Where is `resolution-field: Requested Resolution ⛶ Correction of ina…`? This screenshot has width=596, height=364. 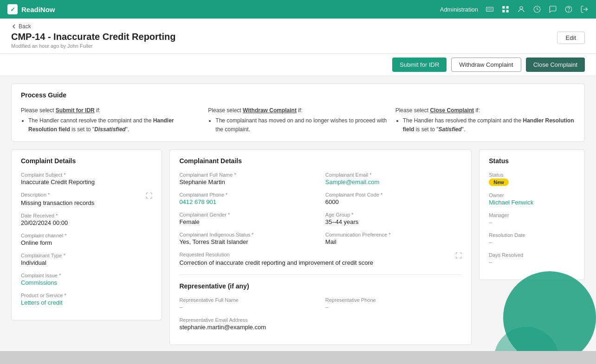 resolution-field: Requested Resolution ⛶ Correction of ina… is located at coordinates (320, 262).